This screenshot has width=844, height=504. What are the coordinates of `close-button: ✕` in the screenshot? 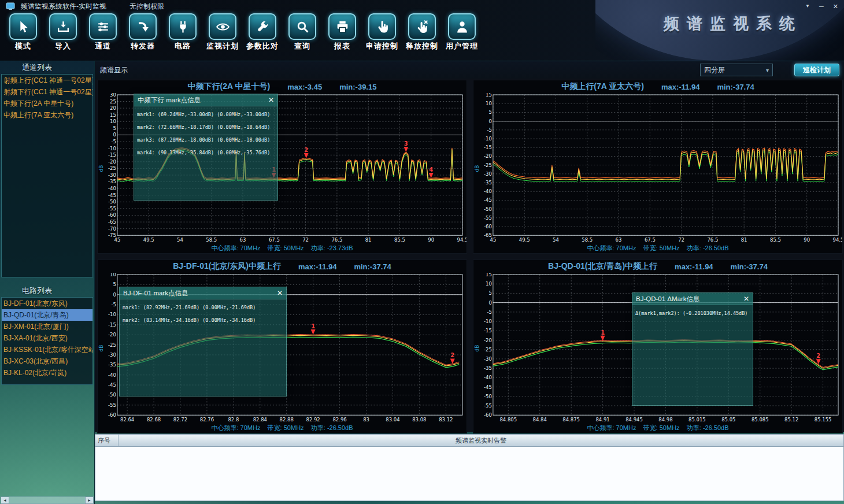 It's located at (836, 6).